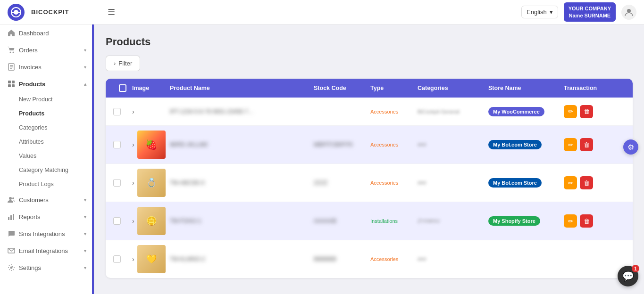  I want to click on products-sub-label: Products, so click(32, 114).